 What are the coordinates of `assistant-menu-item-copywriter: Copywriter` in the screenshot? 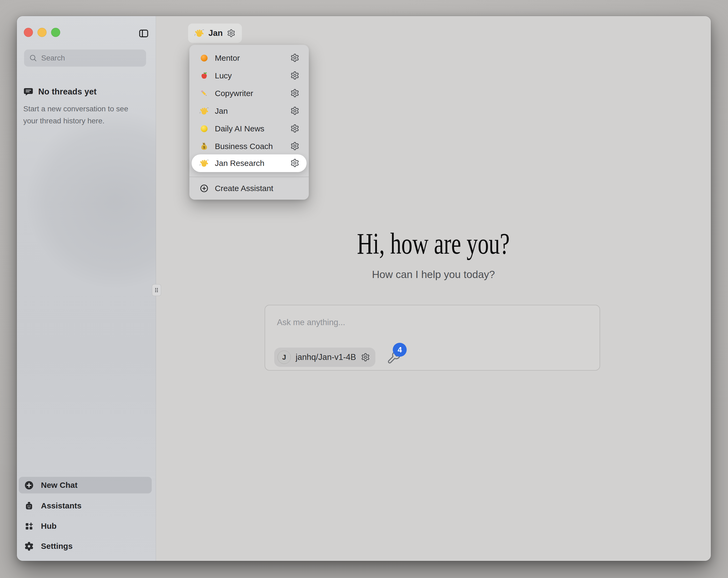 It's located at (249, 93).